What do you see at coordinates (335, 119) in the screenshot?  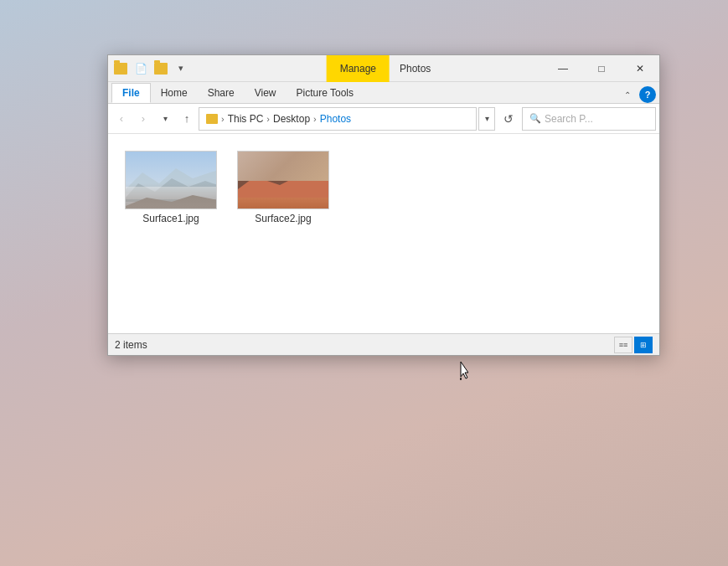 I see `path-photos: Photos` at bounding box center [335, 119].